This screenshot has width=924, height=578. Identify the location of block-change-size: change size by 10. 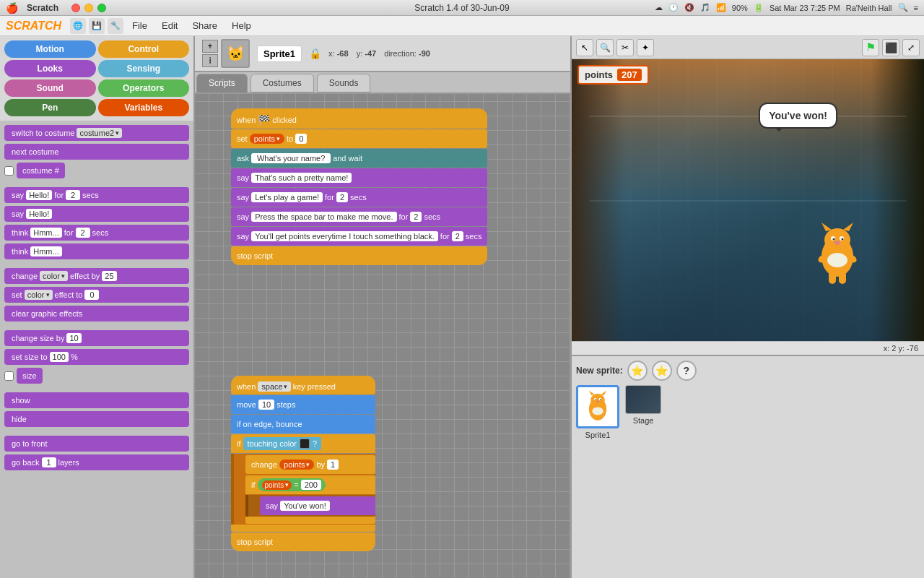
(97, 338).